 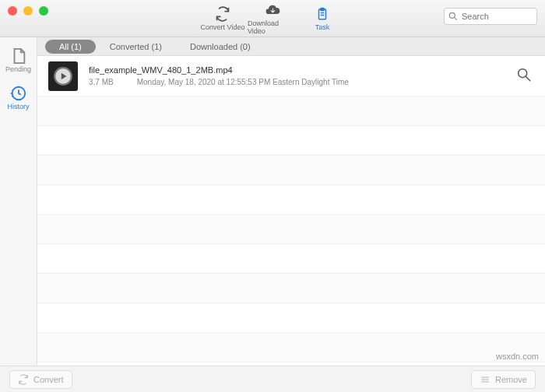 What do you see at coordinates (44, 11) in the screenshot?
I see `maximize-window-button` at bounding box center [44, 11].